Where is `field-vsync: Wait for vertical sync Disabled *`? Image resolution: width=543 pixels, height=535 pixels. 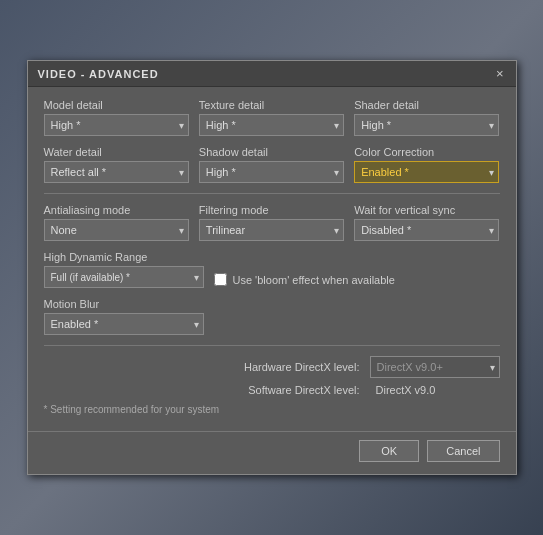 field-vsync: Wait for vertical sync Disabled * is located at coordinates (426, 222).